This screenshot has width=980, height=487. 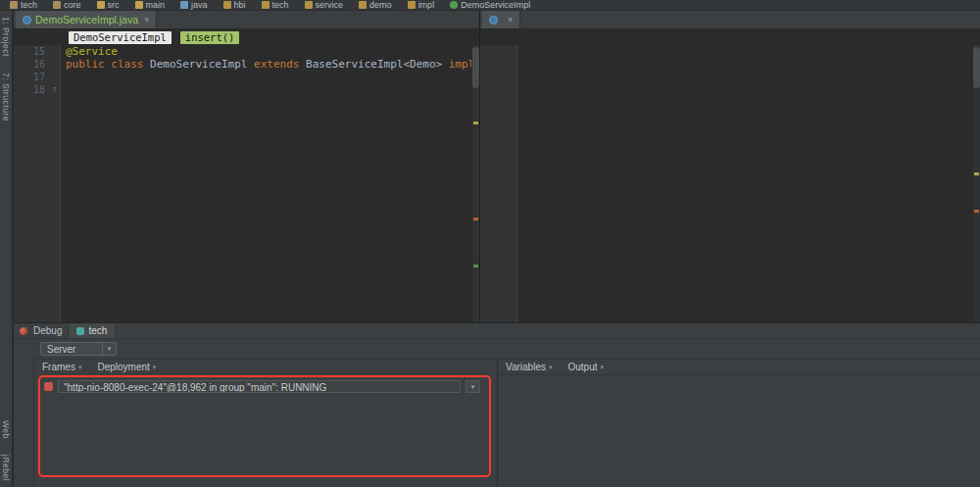 I want to click on source-folder-icon, so click(x=184, y=5).